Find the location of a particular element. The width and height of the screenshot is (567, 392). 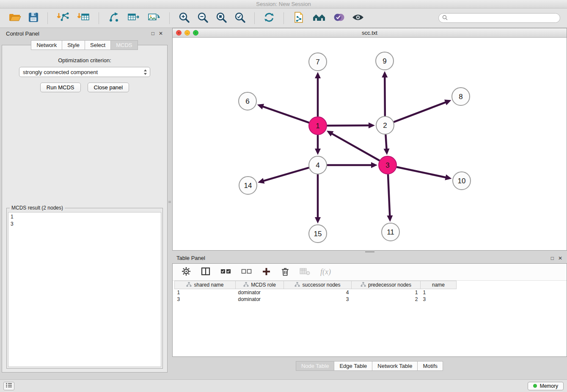

export-image-button is located at coordinates (154, 18).